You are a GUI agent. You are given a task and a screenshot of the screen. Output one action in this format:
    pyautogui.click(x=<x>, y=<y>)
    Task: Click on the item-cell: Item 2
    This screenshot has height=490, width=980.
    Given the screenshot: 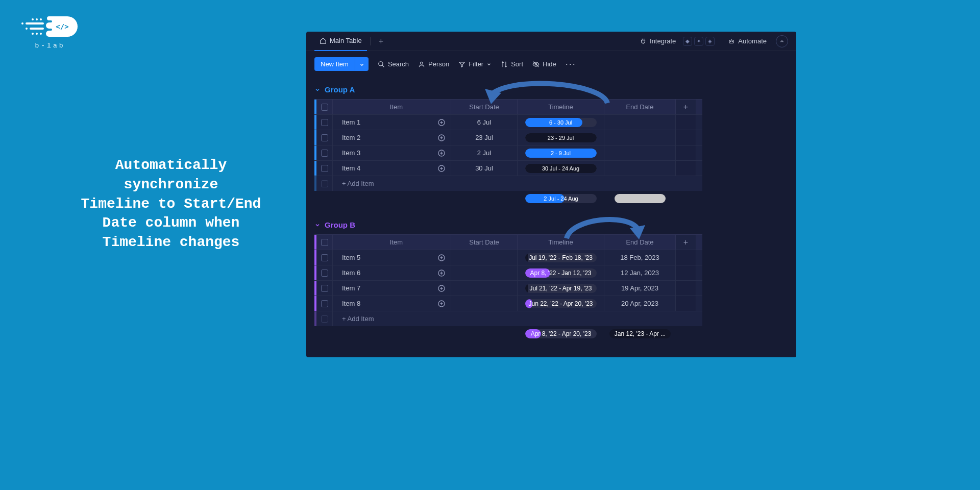 What is the action you would take?
    pyautogui.click(x=392, y=138)
    